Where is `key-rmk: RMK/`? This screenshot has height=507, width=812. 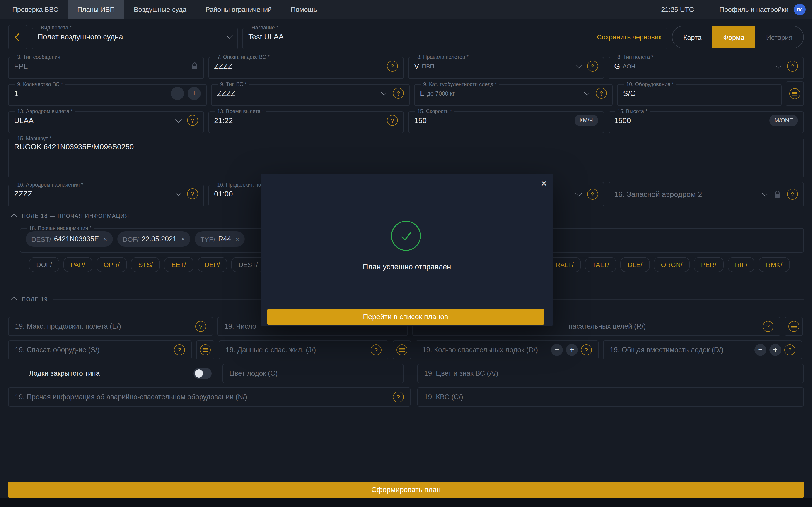
key-rmk: RMK/ is located at coordinates (774, 265).